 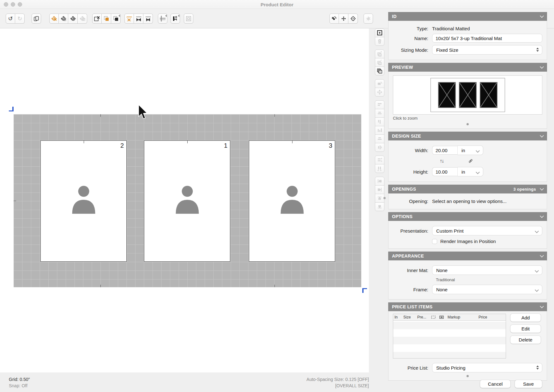 I want to click on opening-2: 2, so click(x=83, y=201).